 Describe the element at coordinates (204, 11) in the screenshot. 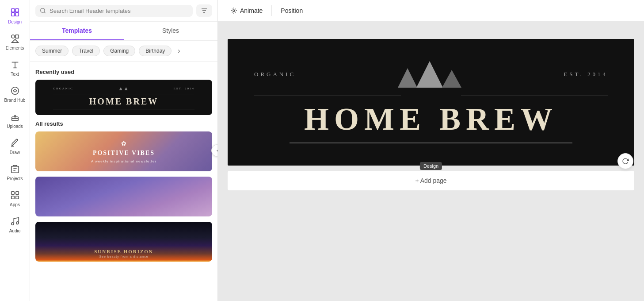

I see `filter-button` at that location.